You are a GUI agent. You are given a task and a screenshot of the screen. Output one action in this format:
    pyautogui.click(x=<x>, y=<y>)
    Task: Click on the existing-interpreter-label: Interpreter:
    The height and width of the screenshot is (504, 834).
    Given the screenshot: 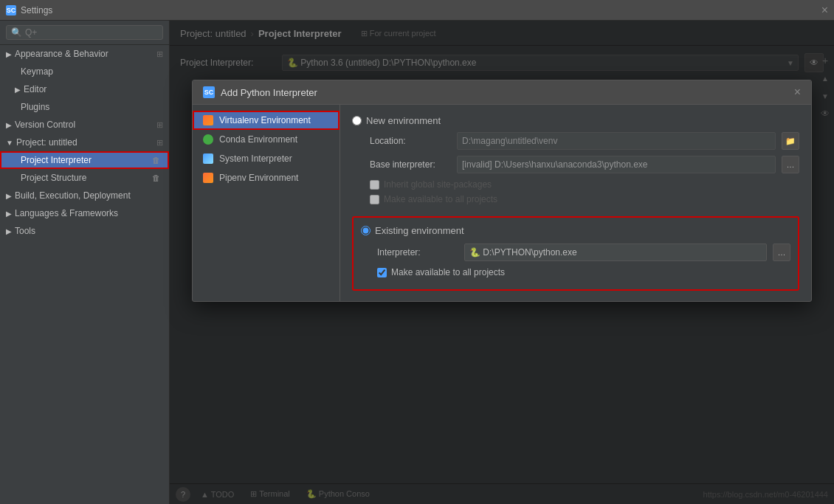 What is the action you would take?
    pyautogui.click(x=418, y=252)
    